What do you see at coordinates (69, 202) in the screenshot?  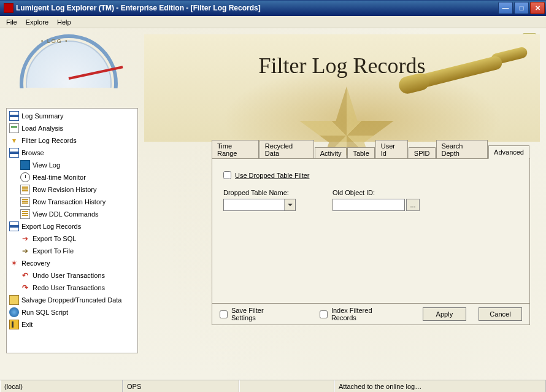 I see `sidebar-label: Row Transaction History` at bounding box center [69, 202].